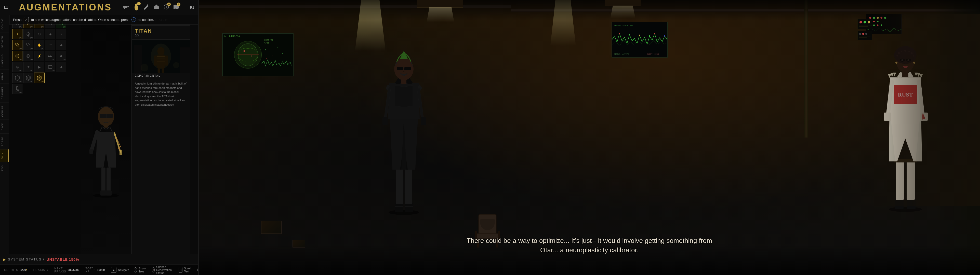 The height and width of the screenshot is (275, 980). Describe the element at coordinates (5, 24) in the screenshot. I see `tab-combat: COMBAT` at that location.